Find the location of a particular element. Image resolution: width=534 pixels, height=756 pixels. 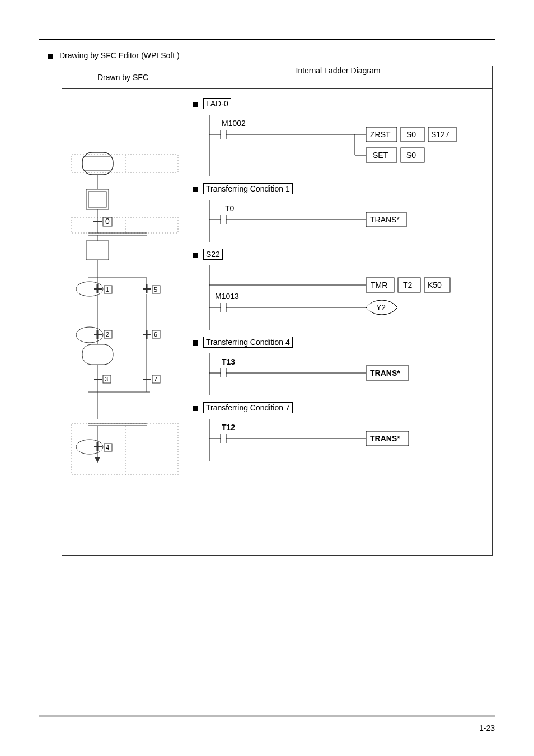

trans-label-3: 3 is located at coordinates (106, 379).